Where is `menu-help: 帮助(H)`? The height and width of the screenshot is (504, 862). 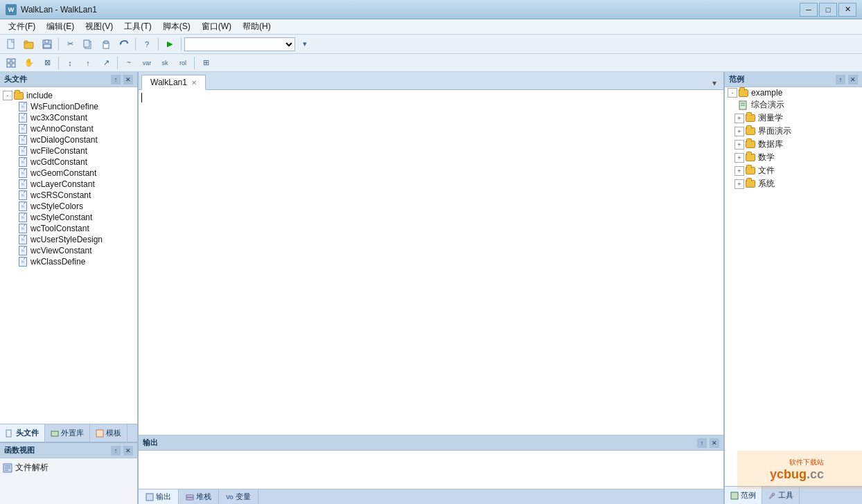 menu-help: 帮助(H) is located at coordinates (256, 26).